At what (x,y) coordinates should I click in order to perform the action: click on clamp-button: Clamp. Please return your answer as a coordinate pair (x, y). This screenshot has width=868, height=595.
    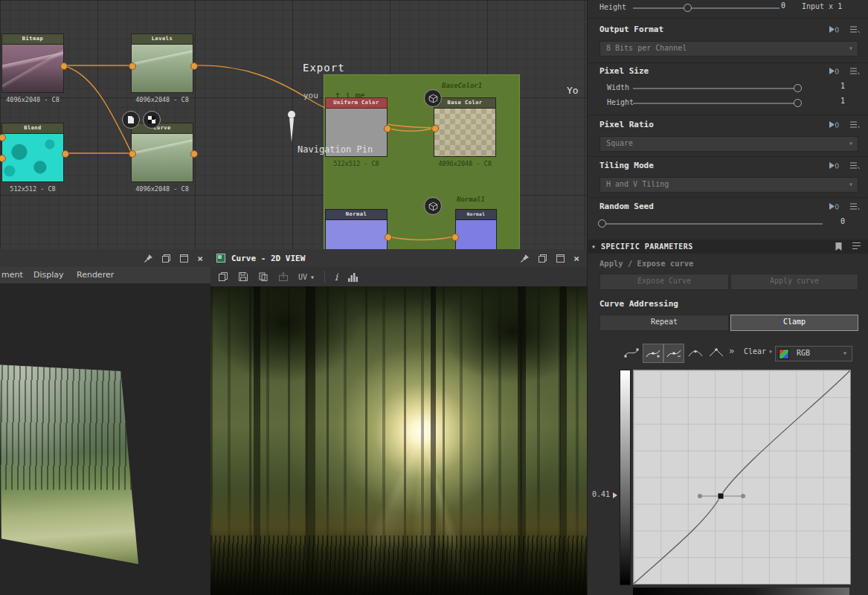
    Looking at the image, I should click on (794, 323).